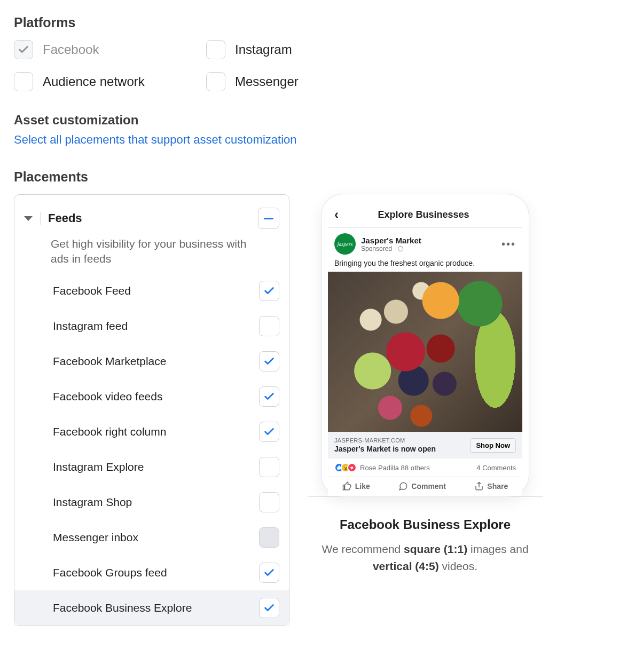 The image size is (635, 672). I want to click on platform-label: Audience network, so click(94, 82).